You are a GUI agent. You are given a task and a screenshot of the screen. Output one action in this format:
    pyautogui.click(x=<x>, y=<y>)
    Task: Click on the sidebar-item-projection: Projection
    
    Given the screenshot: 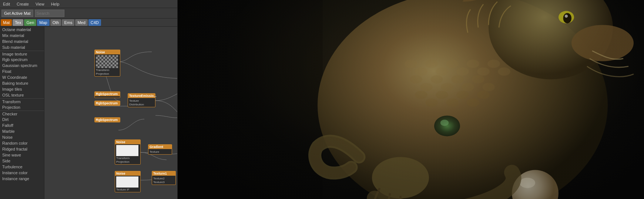 What is the action you would take?
    pyautogui.click(x=22, y=107)
    